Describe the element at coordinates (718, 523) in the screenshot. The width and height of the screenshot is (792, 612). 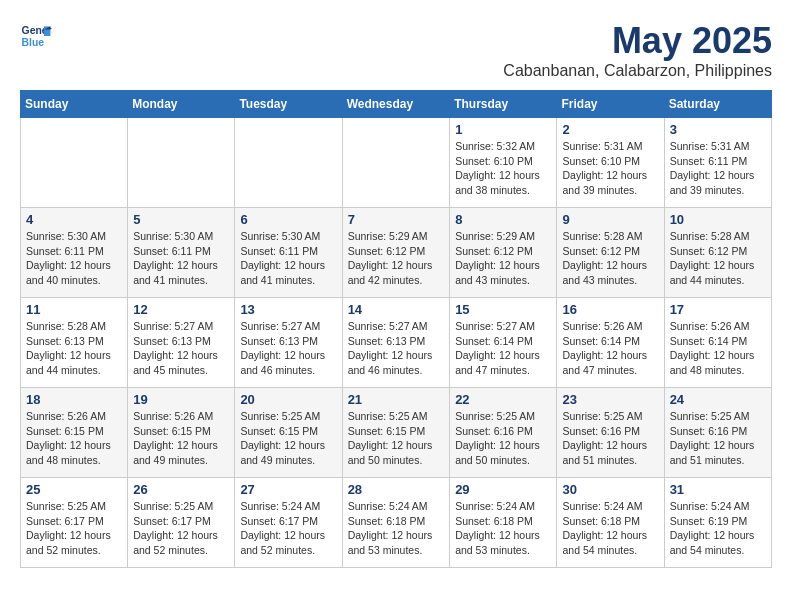
I see `calendar-cell: 31Sunrise: 5:24 AMSunset: 6:19 PMDayligh…` at that location.